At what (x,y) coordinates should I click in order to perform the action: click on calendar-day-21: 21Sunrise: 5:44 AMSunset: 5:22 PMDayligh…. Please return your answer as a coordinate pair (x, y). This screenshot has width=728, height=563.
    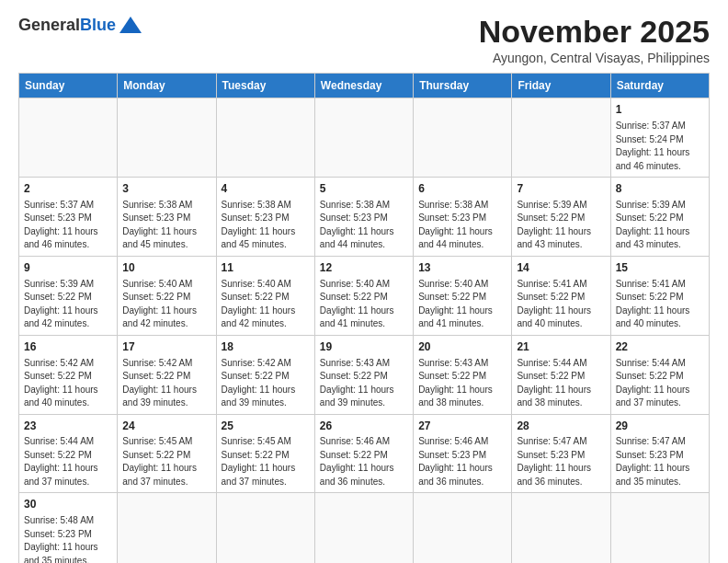
    Looking at the image, I should click on (561, 374).